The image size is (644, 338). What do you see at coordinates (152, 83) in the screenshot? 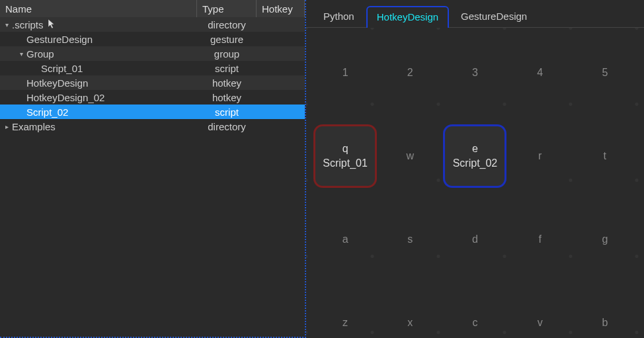
I see `tree-row: HotkeyDesignhotkey` at bounding box center [152, 83].